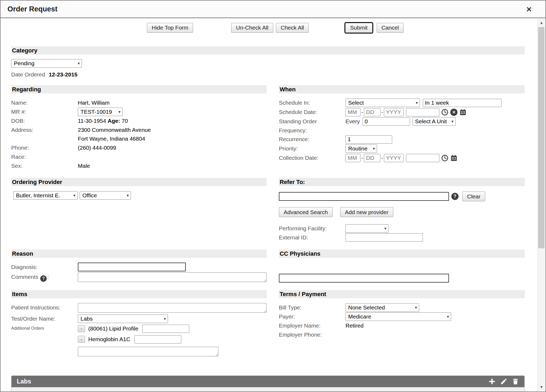  What do you see at coordinates (394, 158) in the screenshot?
I see `collection-date-yyyy-input` at bounding box center [394, 158].